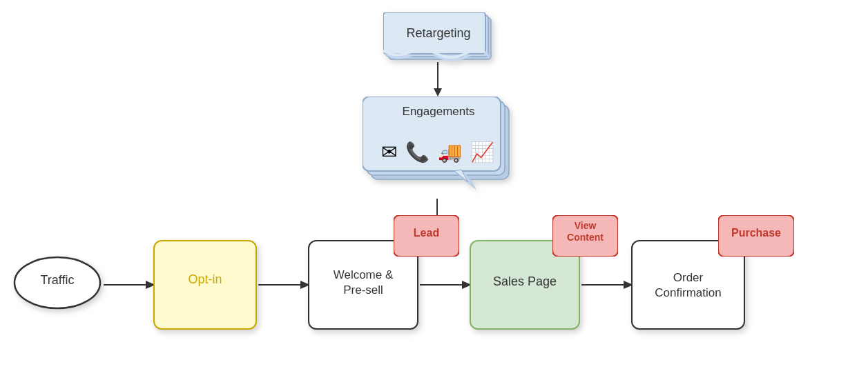 The height and width of the screenshot is (380, 868). I want to click on engagements-shape, so click(438, 146).